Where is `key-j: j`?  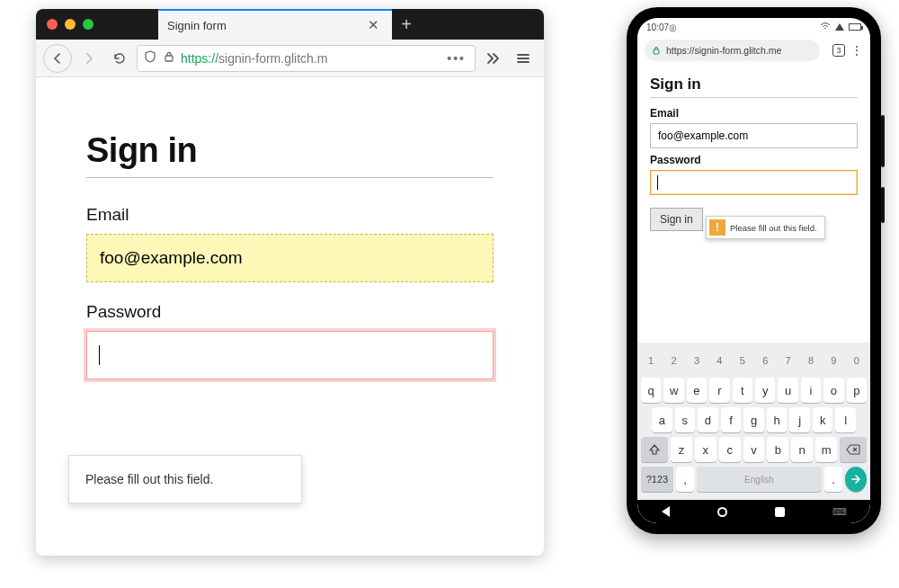
key-j: j is located at coordinates (800, 420).